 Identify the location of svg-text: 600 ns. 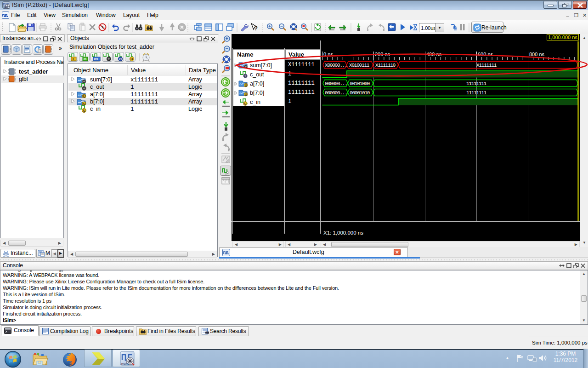
(486, 54).